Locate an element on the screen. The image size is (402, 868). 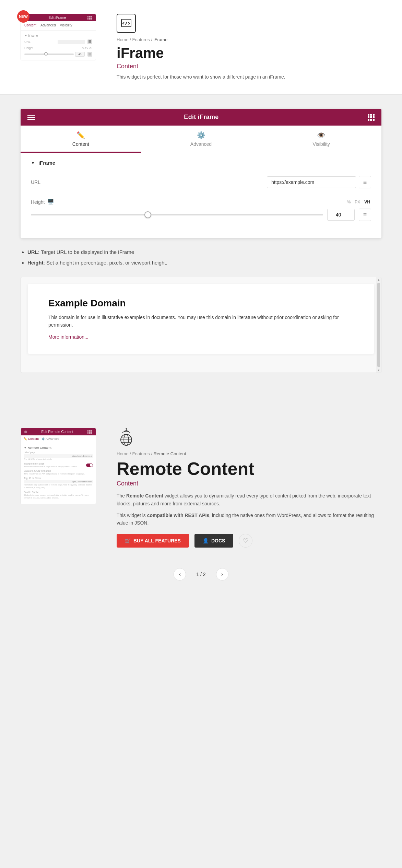
unit-percent: % is located at coordinates (349, 202).